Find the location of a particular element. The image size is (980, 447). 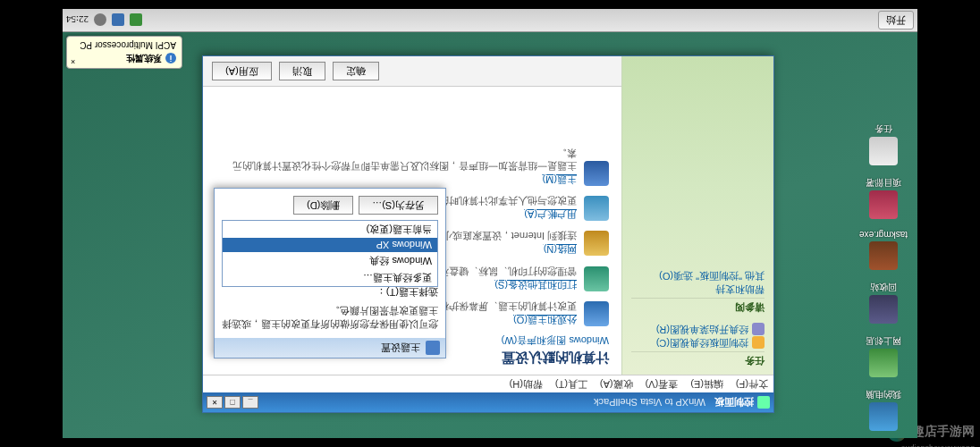

category-desc: 主题是一组背景加一组声音，图标以及只需单击即可帮您个性化设置计算机的元素。 is located at coordinates (396, 159).